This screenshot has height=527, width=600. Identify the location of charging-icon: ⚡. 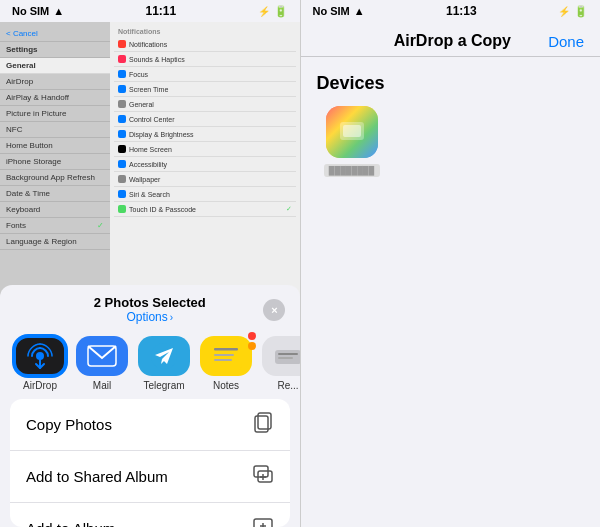
(264, 12).